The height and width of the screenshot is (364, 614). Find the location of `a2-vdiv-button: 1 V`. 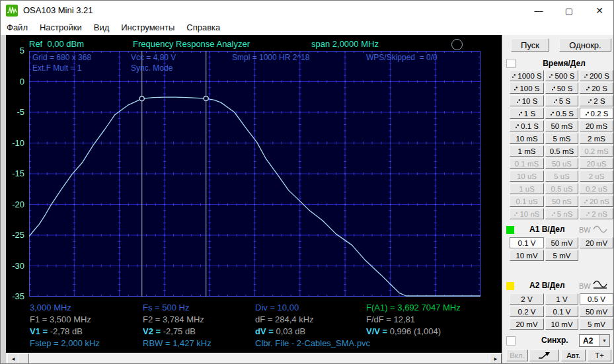

a2-vdiv-button: 1 V is located at coordinates (562, 299).